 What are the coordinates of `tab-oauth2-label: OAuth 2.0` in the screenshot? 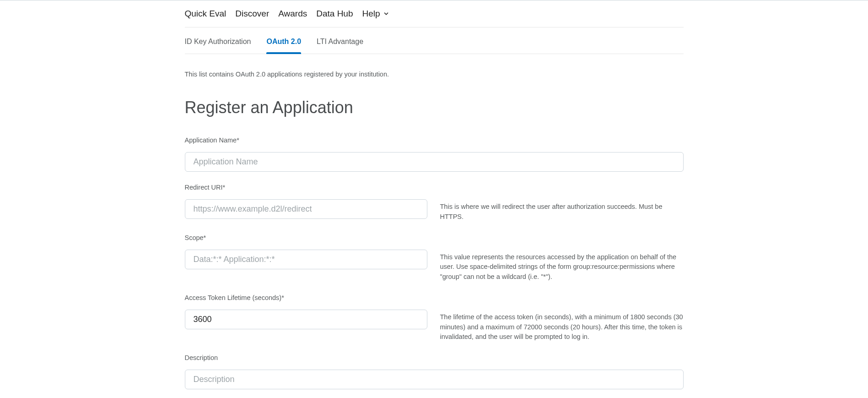 It's located at (284, 41).